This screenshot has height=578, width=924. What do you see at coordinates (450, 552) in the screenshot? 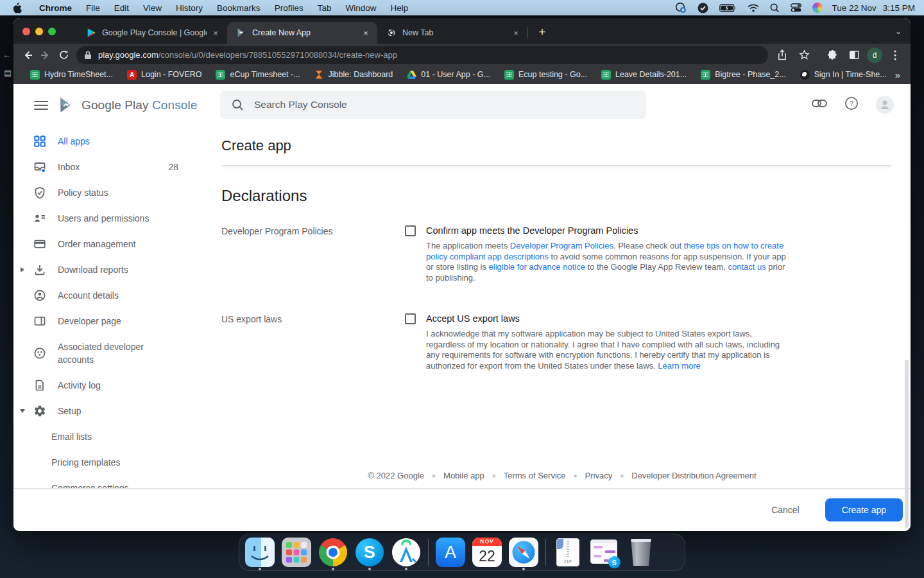
I see `dock-app-store: A` at bounding box center [450, 552].